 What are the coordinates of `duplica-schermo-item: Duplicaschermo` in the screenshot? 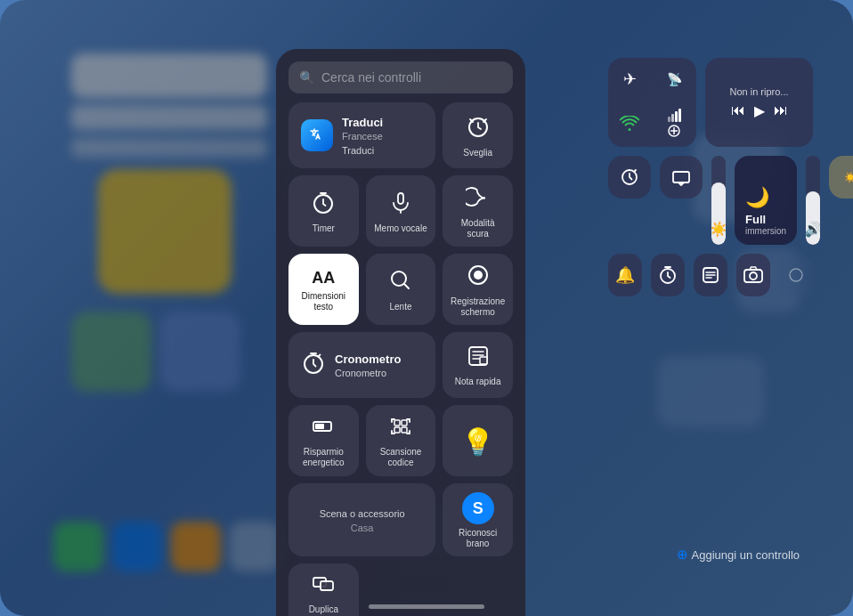 It's located at (324, 589).